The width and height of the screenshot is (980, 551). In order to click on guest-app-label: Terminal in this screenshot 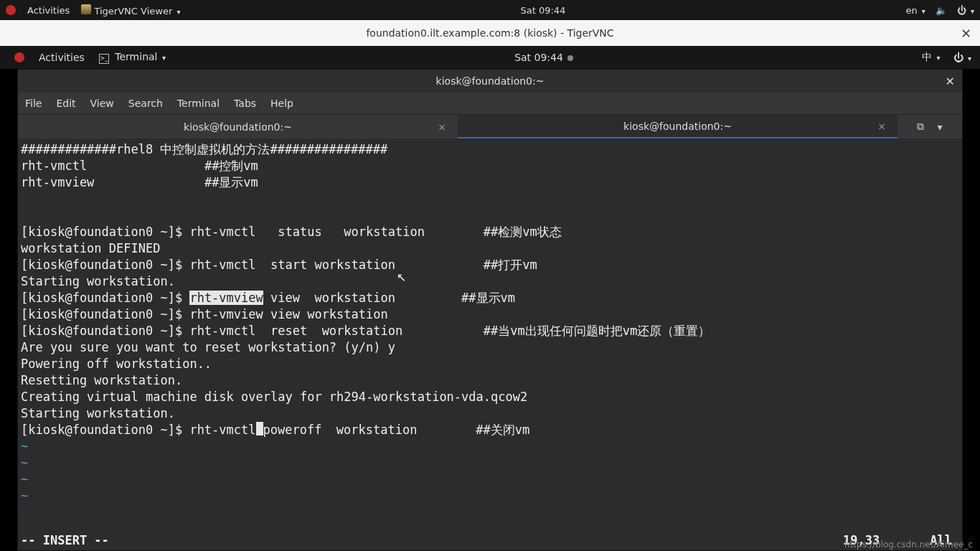, I will do `click(136, 57)`.